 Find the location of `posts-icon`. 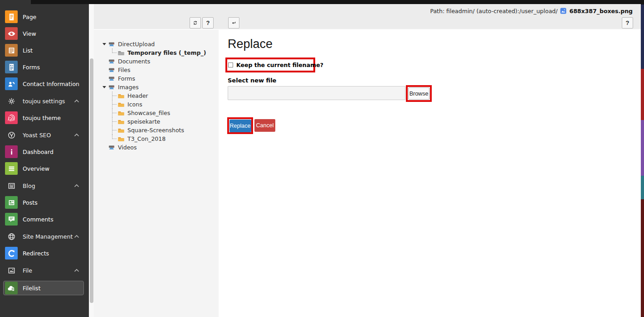

posts-icon is located at coordinates (11, 202).